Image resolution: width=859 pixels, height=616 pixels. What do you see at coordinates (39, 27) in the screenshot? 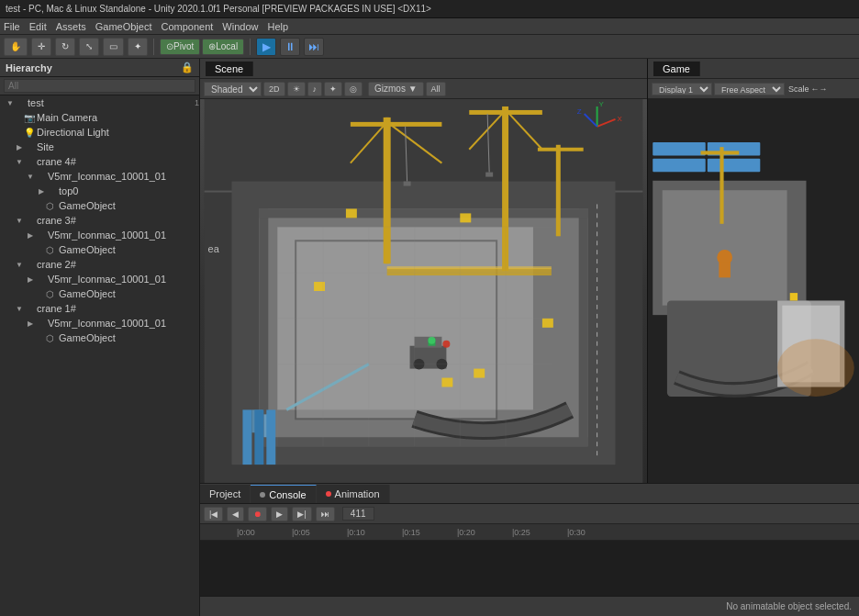
I see `menu-edit: Edit` at bounding box center [39, 27].